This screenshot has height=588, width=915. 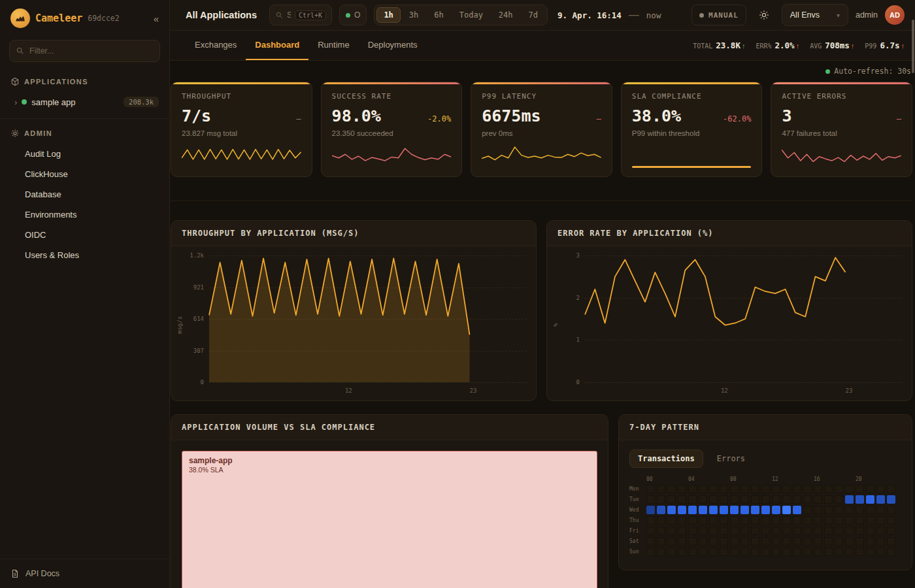 What do you see at coordinates (439, 15) in the screenshot?
I see `range-button-6h: 6h` at bounding box center [439, 15].